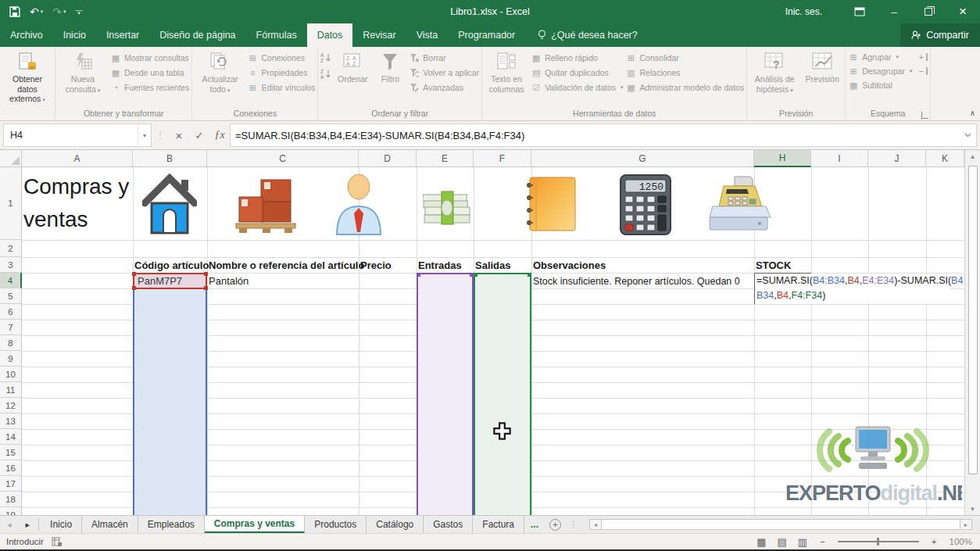 The image size is (980, 551). I want to click on column-header-C: C, so click(283, 159).